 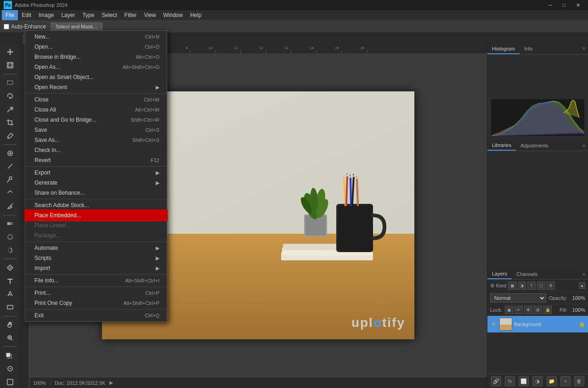 I want to click on layer-link-button: 🔗, so click(x=496, y=381).